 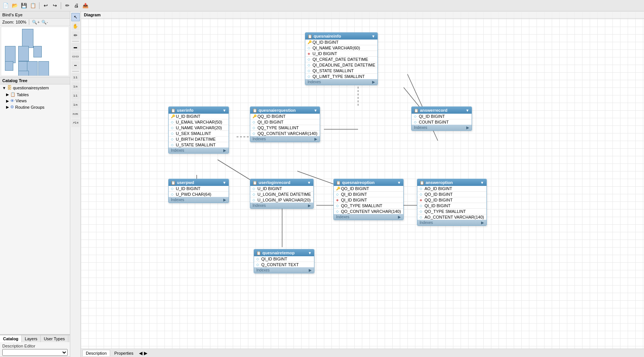 What do you see at coordinates (76, 123) in the screenshot?
I see `rel-1nc-button: ↗1:n` at bounding box center [76, 123].